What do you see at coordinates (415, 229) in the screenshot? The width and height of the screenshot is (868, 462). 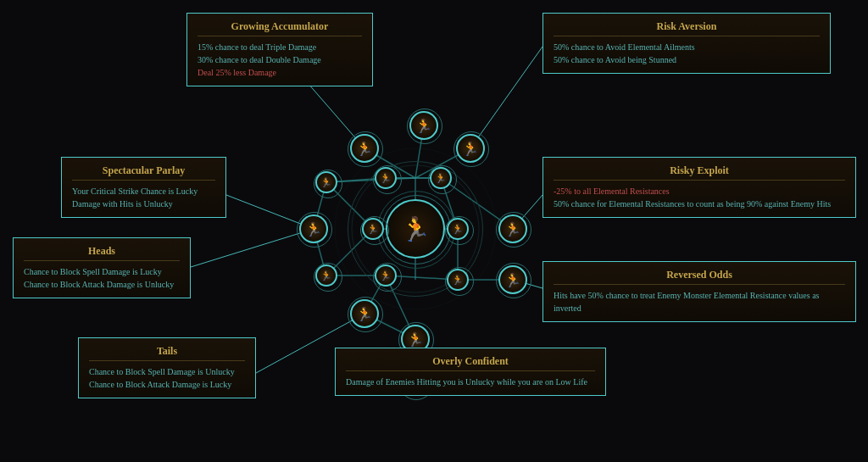 I see `hub-figure-icon: 🏃` at bounding box center [415, 229].